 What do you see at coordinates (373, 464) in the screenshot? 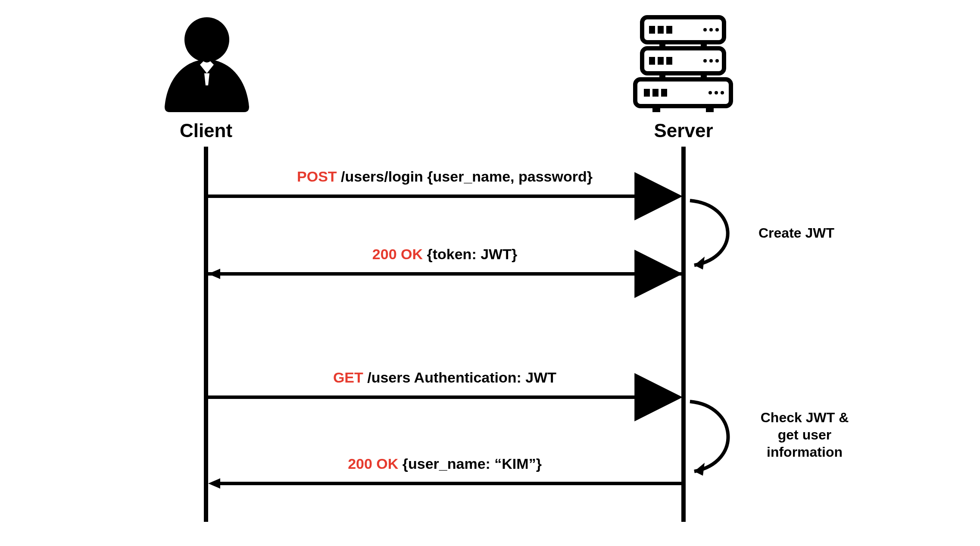
I see `message-4-method: 200 OK` at bounding box center [373, 464].